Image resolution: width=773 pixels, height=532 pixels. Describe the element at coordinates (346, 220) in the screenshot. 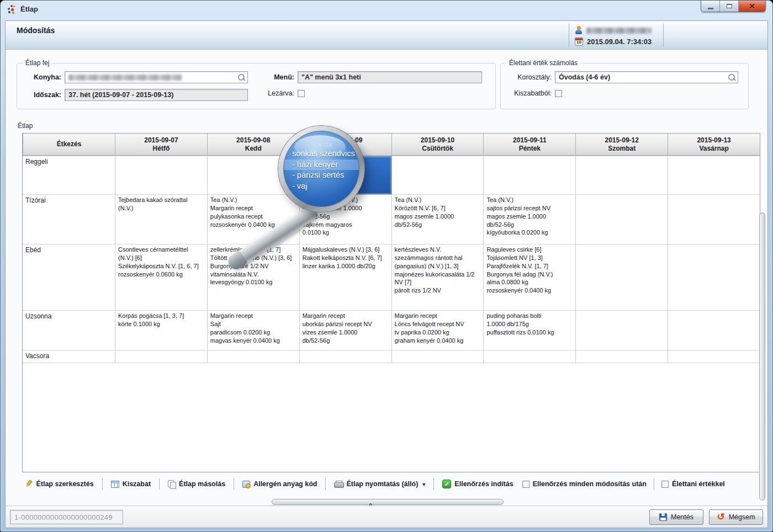

I see `menu-cell: Tejeskávé 2 dl (N.V.) korpás zsemle 1.00…` at that location.